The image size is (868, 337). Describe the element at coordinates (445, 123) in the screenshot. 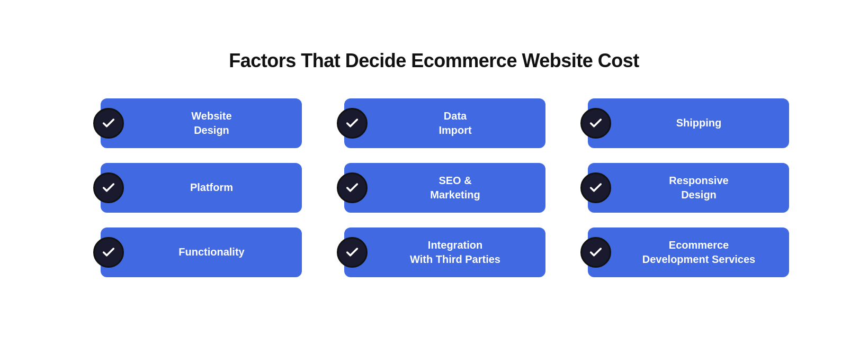

I see `card-data-import: DataImport` at that location.